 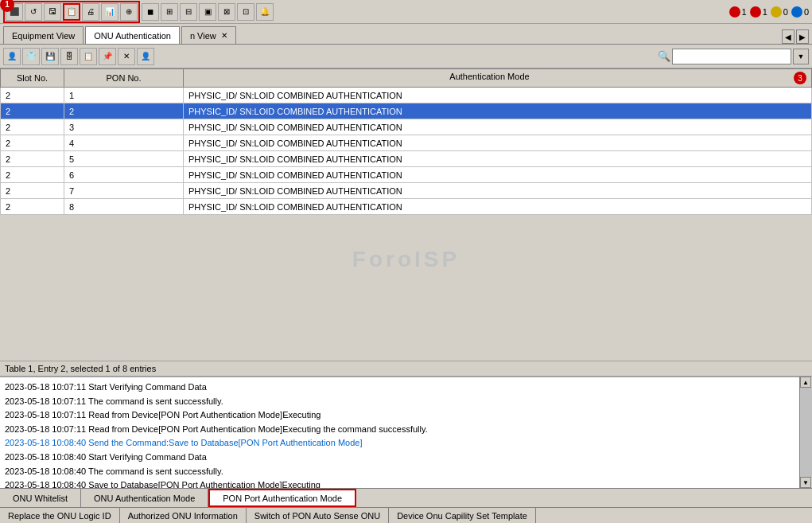 What do you see at coordinates (124, 127) in the screenshot?
I see `cell-pon: 3` at bounding box center [124, 127].